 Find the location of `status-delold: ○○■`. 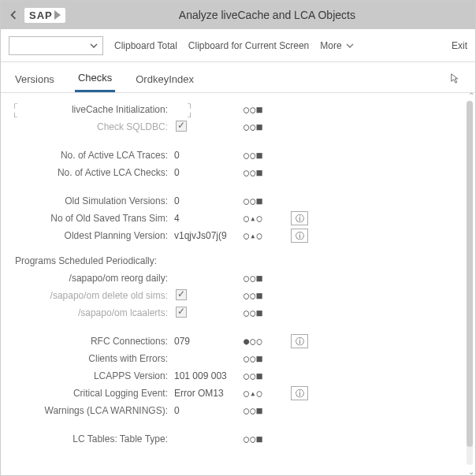

status-delold: ○○■ is located at coordinates (267, 296).